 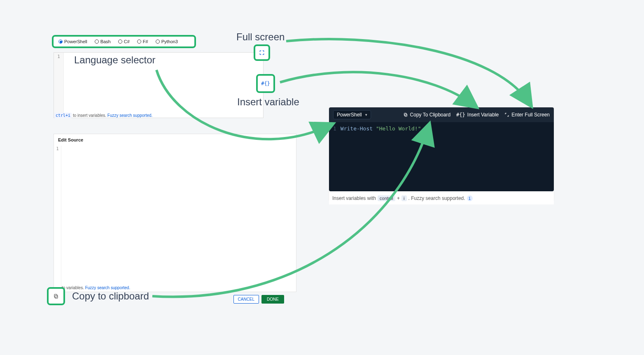 I want to click on language-selector-old: PowerShell Bash C# F# Python3, so click(x=124, y=42).